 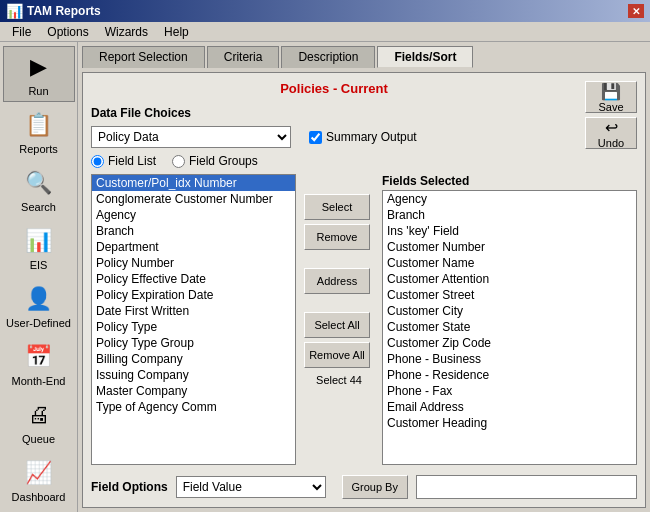 I want to click on radio-field-list: Field List, so click(x=124, y=161).